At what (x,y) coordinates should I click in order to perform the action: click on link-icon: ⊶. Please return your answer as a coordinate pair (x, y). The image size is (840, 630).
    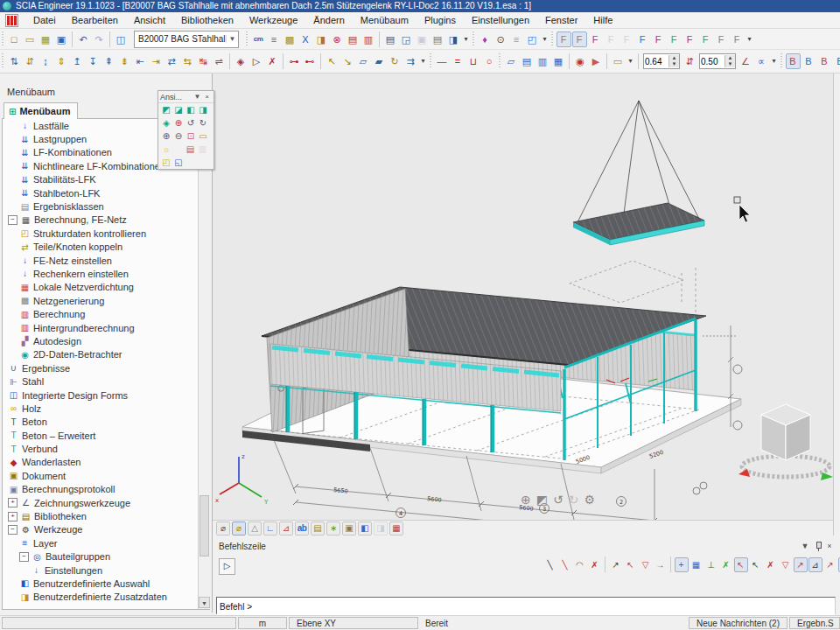
    Looking at the image, I should click on (294, 61).